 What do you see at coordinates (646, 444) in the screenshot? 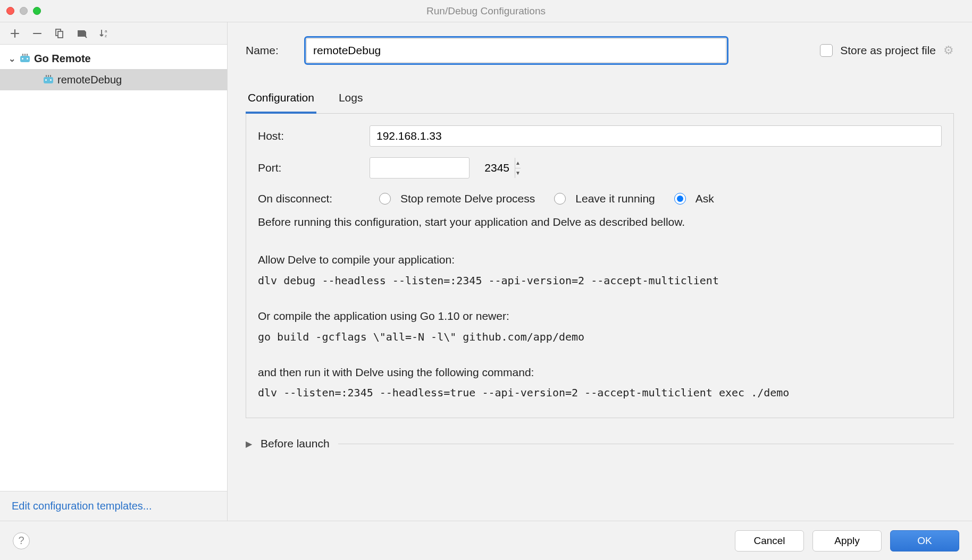
I see `separator-line` at bounding box center [646, 444].